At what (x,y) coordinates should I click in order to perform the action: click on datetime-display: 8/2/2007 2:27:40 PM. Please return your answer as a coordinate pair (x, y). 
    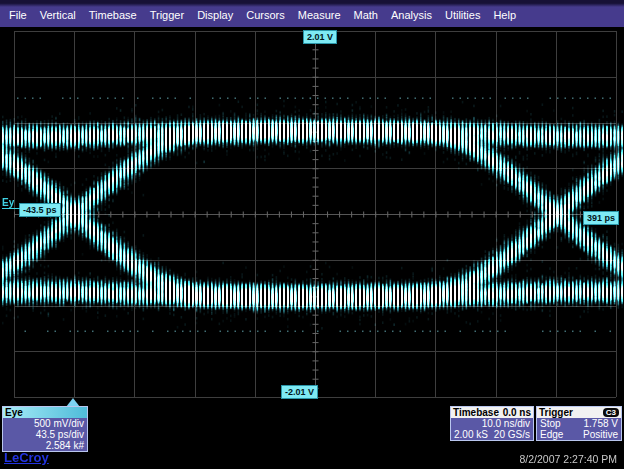
    Looking at the image, I should click on (569, 459).